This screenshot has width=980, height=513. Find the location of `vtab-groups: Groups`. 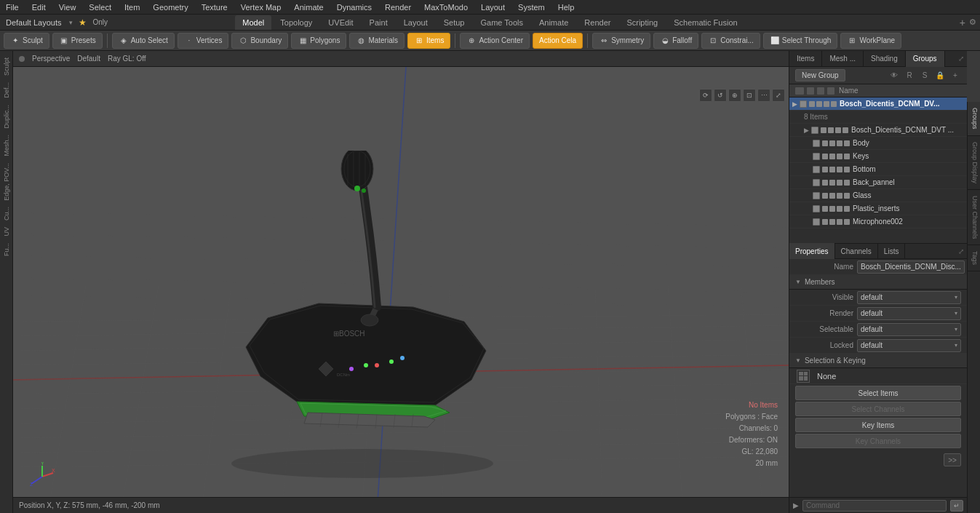

vtab-groups: Groups is located at coordinates (973, 119).